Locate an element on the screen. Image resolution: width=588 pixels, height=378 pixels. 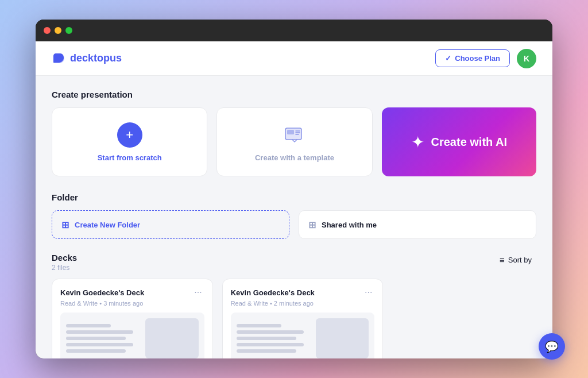
create-new-folder-card: ⊞ Create New Folder is located at coordinates (171, 225).